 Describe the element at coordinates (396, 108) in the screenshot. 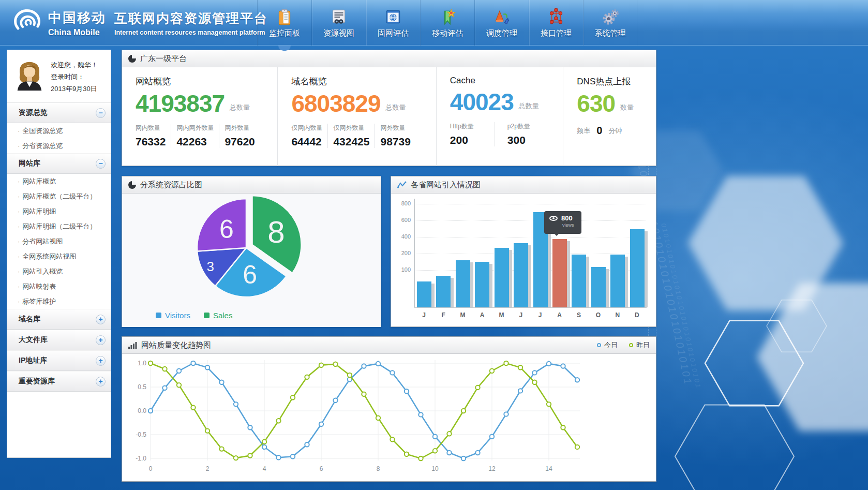

I see `total-count-label: 总数量` at that location.